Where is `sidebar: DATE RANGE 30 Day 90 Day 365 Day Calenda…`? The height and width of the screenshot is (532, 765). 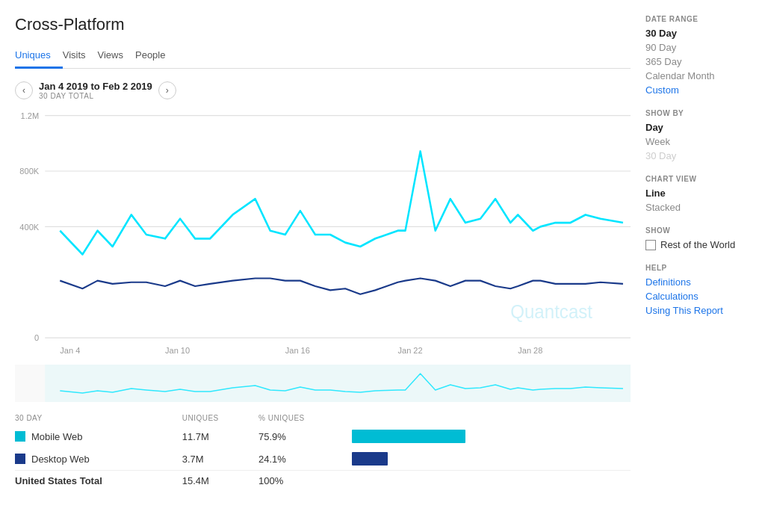
sidebar: DATE RANGE 30 Day 90 Day 365 Day Calenda… is located at coordinates (705, 253).